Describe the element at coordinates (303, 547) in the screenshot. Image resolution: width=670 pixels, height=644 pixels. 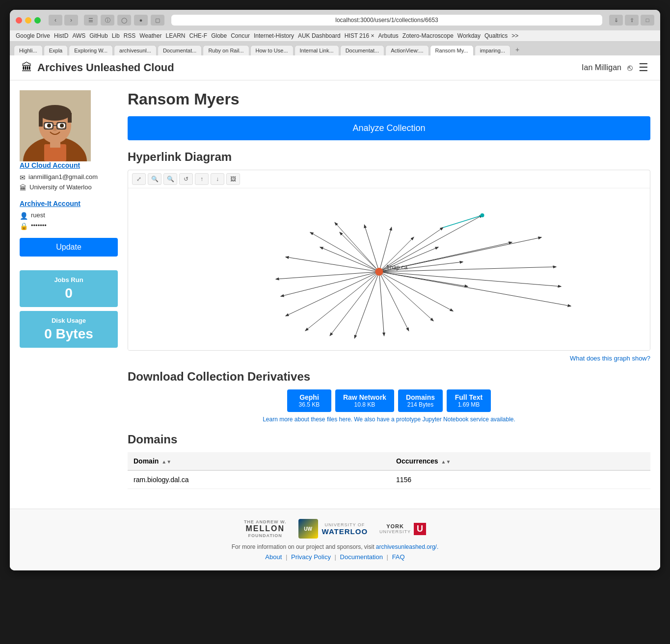
I see `footer-info-text: For more information on our project and …` at that location.